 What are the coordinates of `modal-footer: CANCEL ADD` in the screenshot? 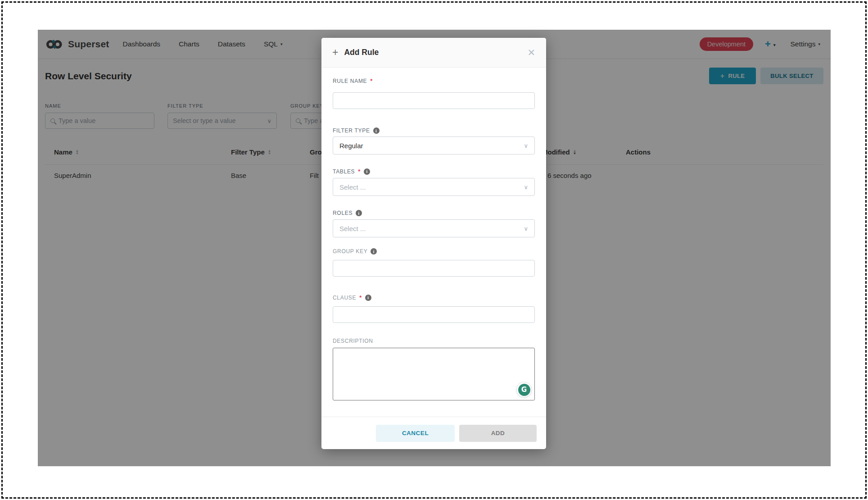 It's located at (434, 433).